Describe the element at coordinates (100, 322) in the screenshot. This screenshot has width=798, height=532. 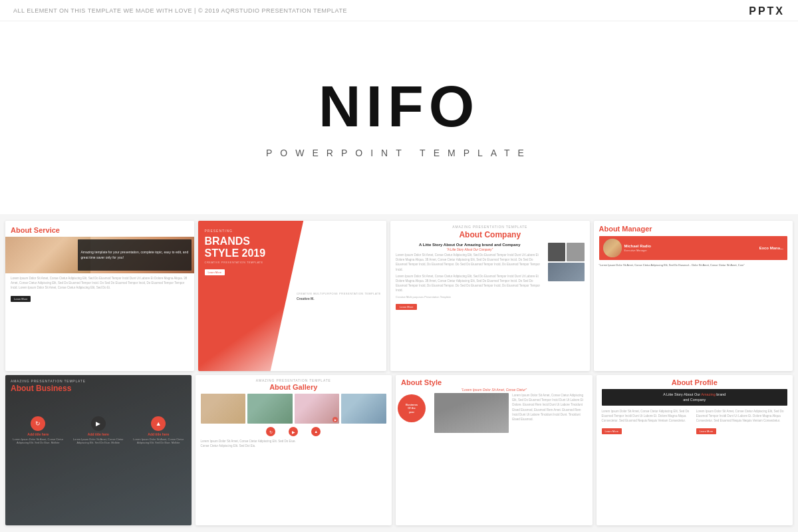
I see `service-body: Lorem Ipsum Dolor Sit Amet, Conse Ctetur…` at that location.